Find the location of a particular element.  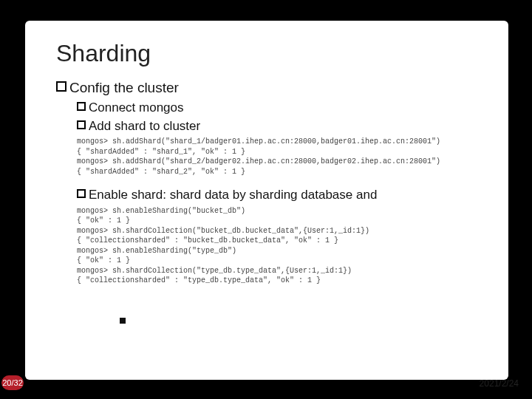

page-number-badge: 20/32 is located at coordinates (13, 383).